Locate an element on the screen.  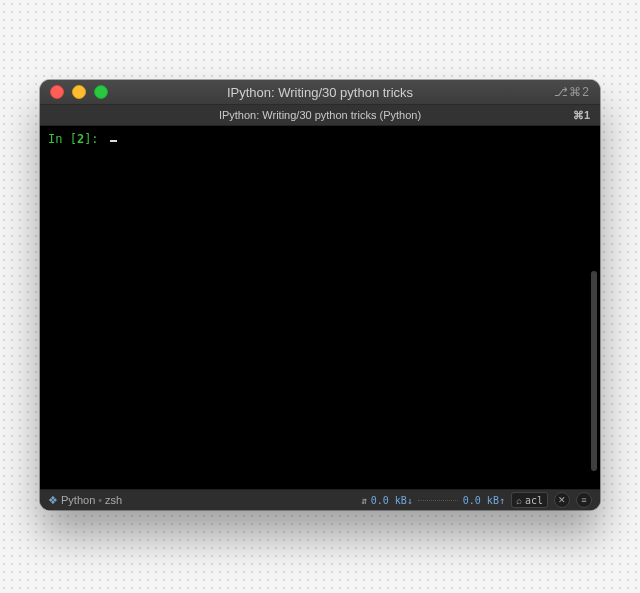
close-x-icon: ✕ is located at coordinates (562, 500).